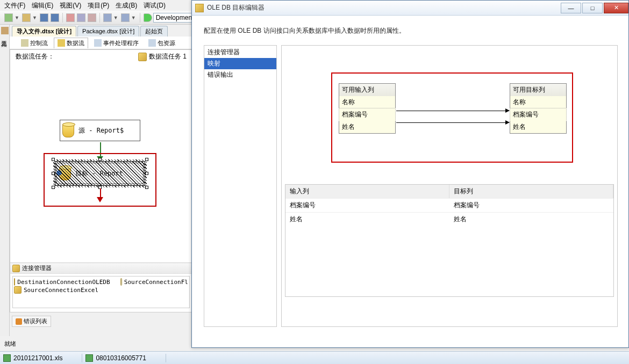 Image resolution: width=629 pixels, height=364 pixels. What do you see at coordinates (125, 18) in the screenshot?
I see `redo-icon` at bounding box center [125, 18].